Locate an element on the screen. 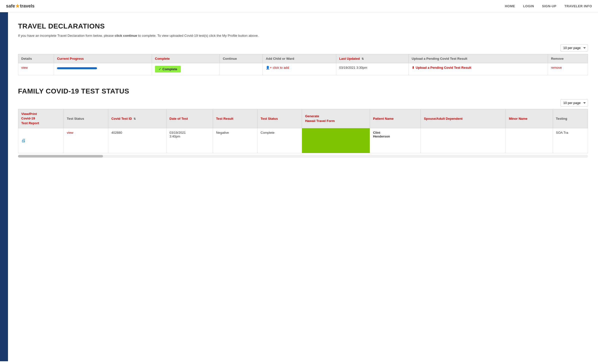 The width and height of the screenshot is (598, 364). complete-label: Complete is located at coordinates (170, 69).